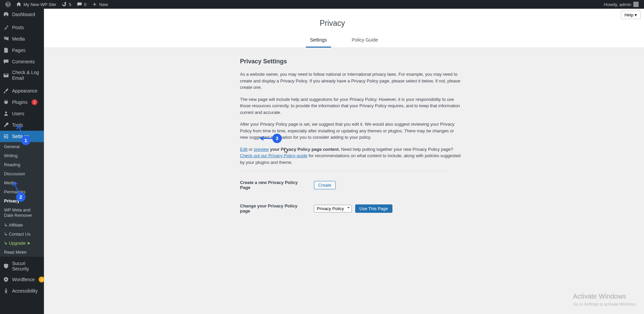 The image size is (644, 314). I want to click on admin-bar: My New WP Site 5 0 New Howdy, admin, so click(322, 4).